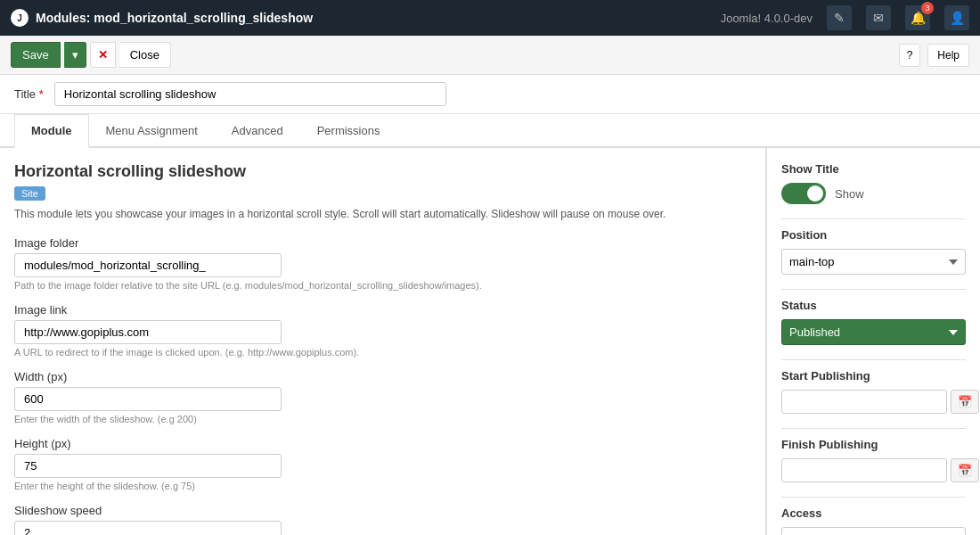 The width and height of the screenshot is (980, 535). Describe the element at coordinates (873, 322) in the screenshot. I see `status-section: Status Published Unpublished Trashed` at that location.